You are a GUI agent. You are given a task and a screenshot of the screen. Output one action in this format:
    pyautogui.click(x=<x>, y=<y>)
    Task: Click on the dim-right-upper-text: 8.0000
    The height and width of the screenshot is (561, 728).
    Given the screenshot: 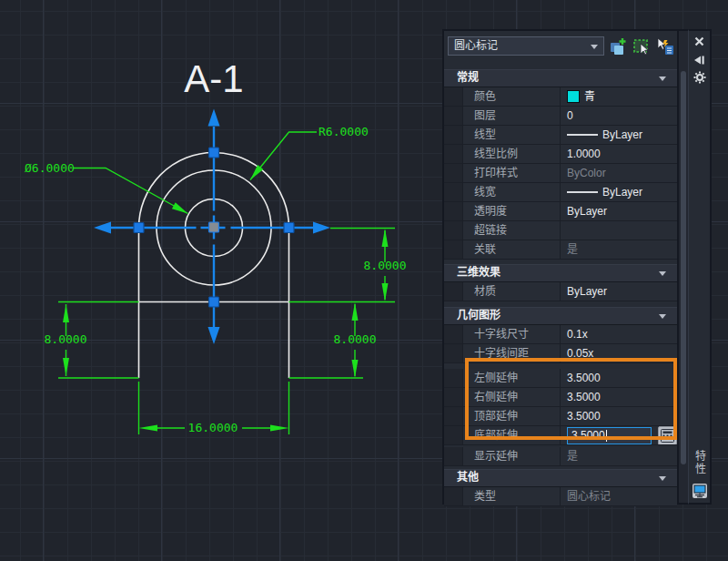 What is the action you would take?
    pyautogui.click(x=386, y=266)
    